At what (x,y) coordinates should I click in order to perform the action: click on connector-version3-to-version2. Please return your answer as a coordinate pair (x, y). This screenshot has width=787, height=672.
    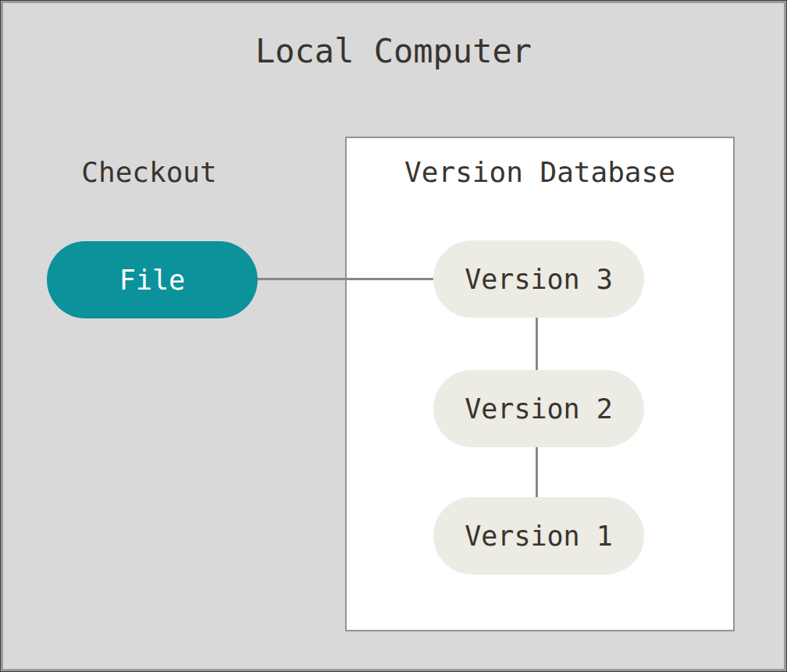
    Looking at the image, I should click on (537, 343).